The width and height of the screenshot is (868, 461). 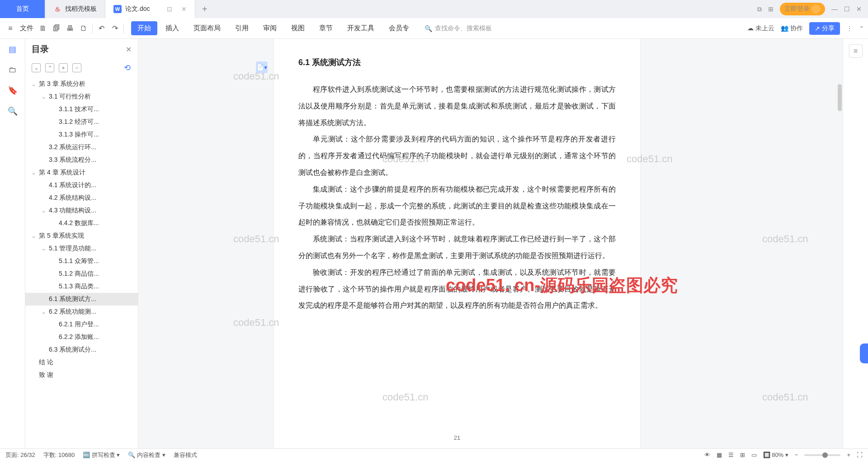 I want to click on outline-item: 3.2 系统运行环..., so click(x=81, y=147).